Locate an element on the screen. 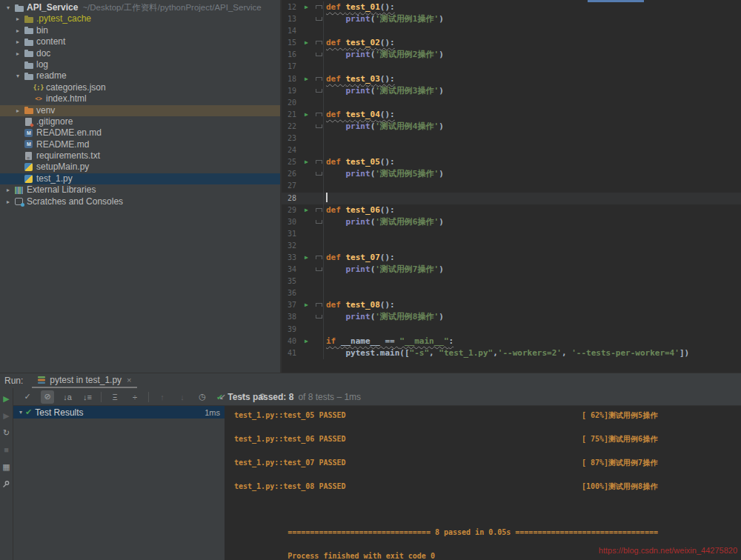 The height and width of the screenshot is (560, 741). editor-line-23: 23 is located at coordinates (511, 139).